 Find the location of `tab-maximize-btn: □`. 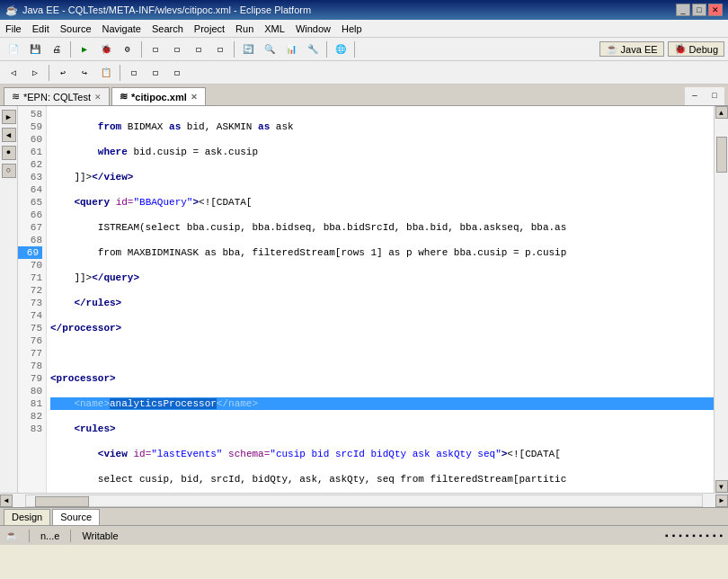

tab-maximize-btn: □ is located at coordinates (715, 96).